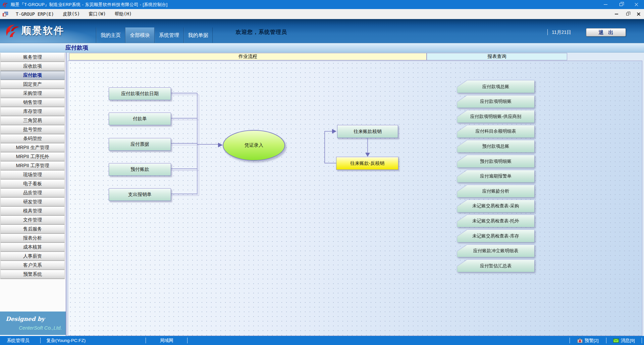  Describe the element at coordinates (496, 161) in the screenshot. I see `report-button-label: 预付款项明细账` at that location.